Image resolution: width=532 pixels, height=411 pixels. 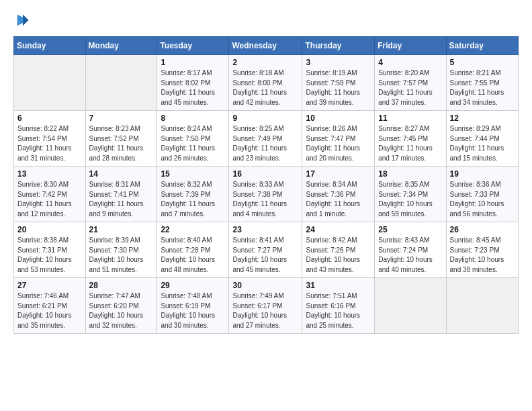 What do you see at coordinates (121, 46) in the screenshot?
I see `col-monday: Monday` at bounding box center [121, 46].